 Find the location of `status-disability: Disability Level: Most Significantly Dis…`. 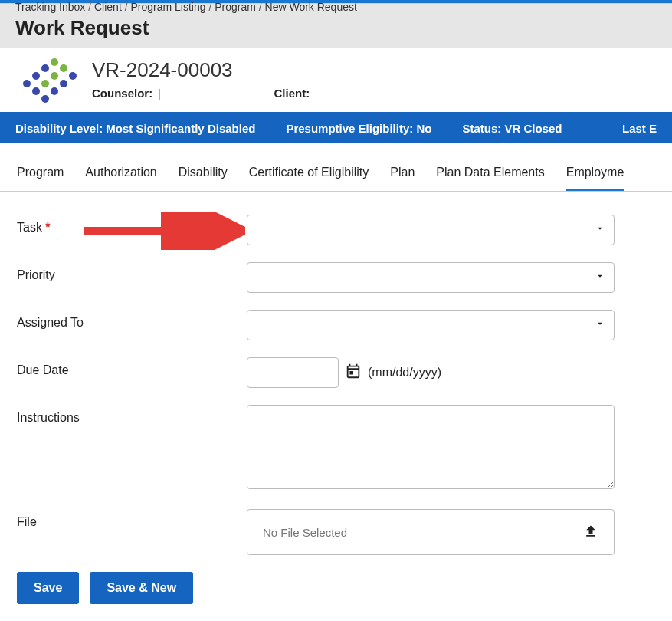

status-disability: Disability Level: Most Significantly Dis… is located at coordinates (135, 129).